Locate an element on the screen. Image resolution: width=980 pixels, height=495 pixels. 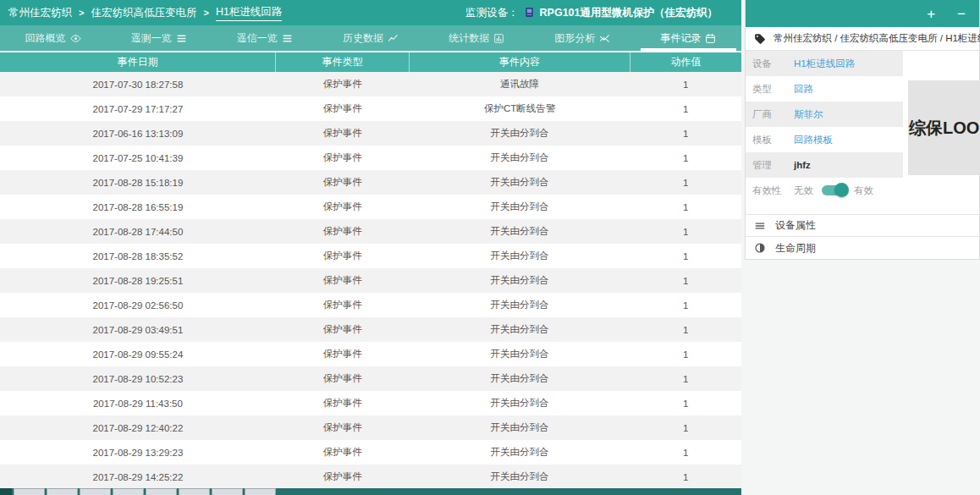
cell-event-date: 2017-07-30 18:27:58 is located at coordinates (138, 85).